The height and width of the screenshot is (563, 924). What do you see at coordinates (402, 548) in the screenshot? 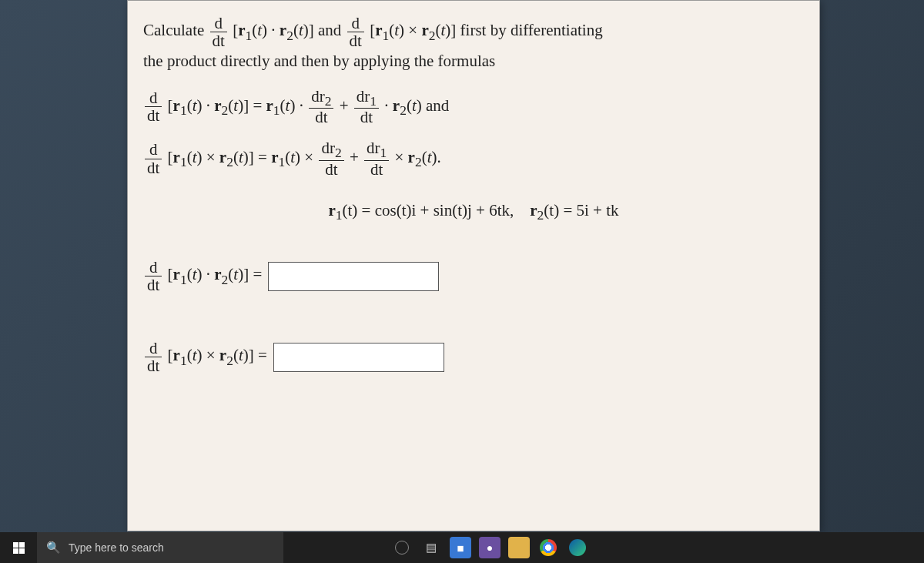
I see `cortana-icon` at bounding box center [402, 548].